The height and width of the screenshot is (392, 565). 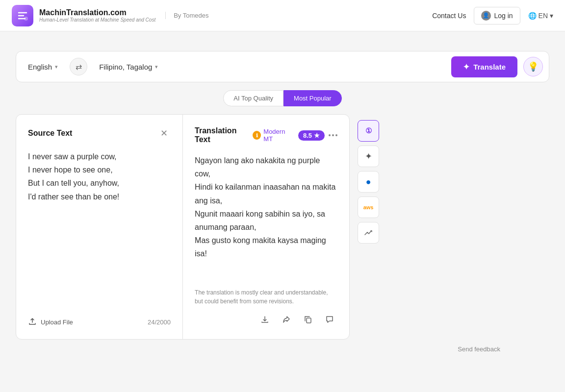 I want to click on upload-file-button: Upload File, so click(x=51, y=322).